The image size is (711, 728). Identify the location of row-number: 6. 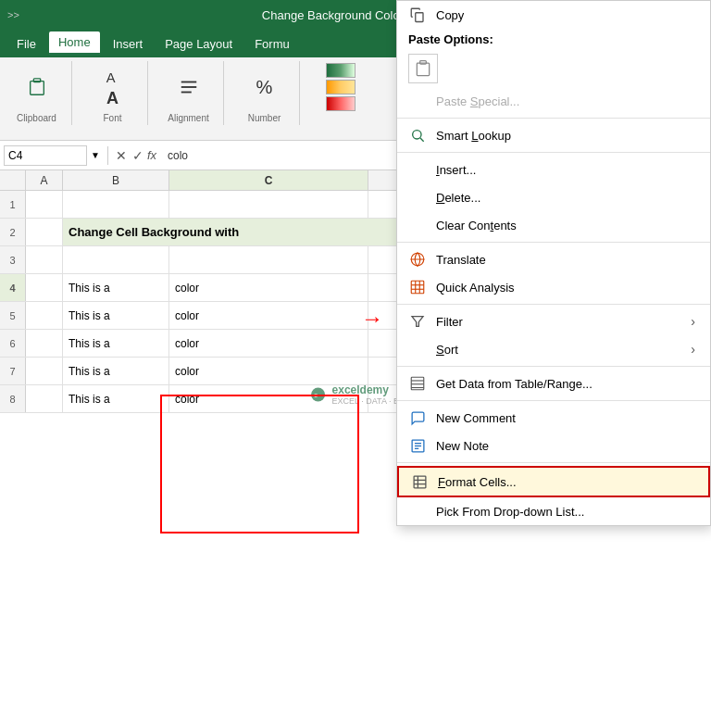
(13, 343).